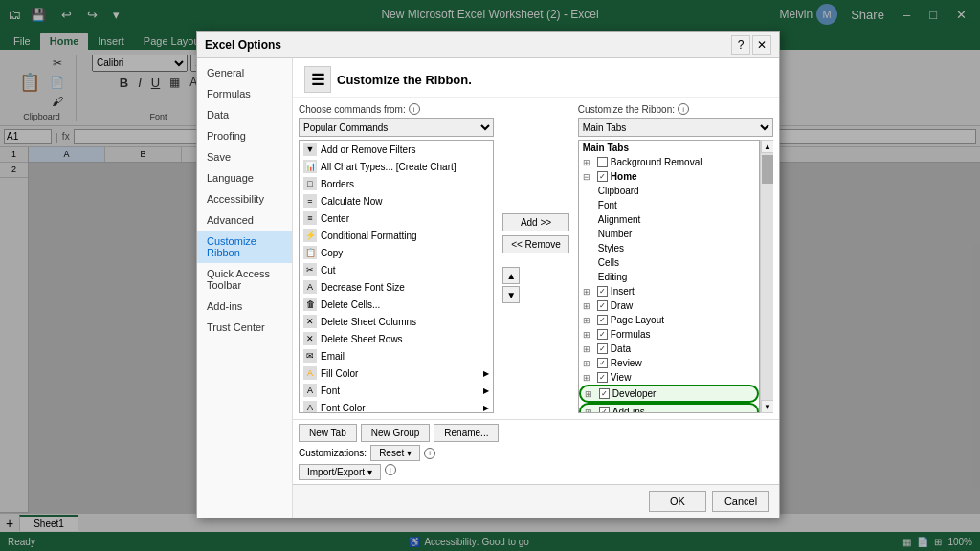 This screenshot has width=980, height=551. What do you see at coordinates (669, 163) in the screenshot?
I see `tree-background-removal: ⊞ Background Removal` at bounding box center [669, 163].